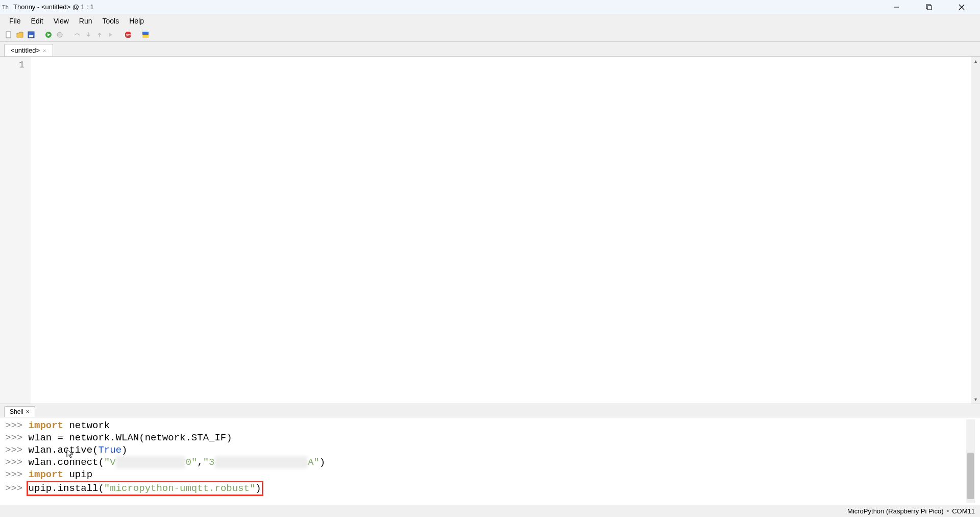 This screenshot has height=517, width=980. What do you see at coordinates (86, 21) in the screenshot?
I see `menu-run: Run` at bounding box center [86, 21].